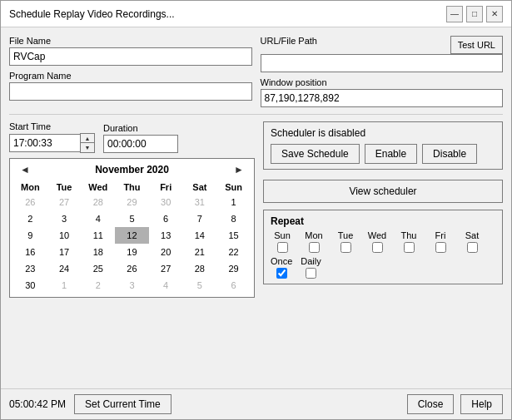  I want to click on repeat-day-col: Mon, so click(314, 241).